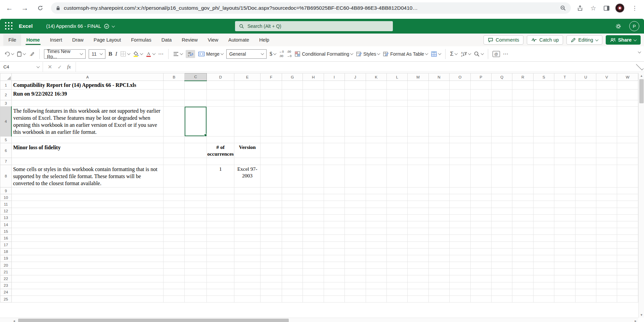 The width and height of the screenshot is (644, 322). Describe the element at coordinates (418, 299) in the screenshot. I see `cell-M25` at that location.